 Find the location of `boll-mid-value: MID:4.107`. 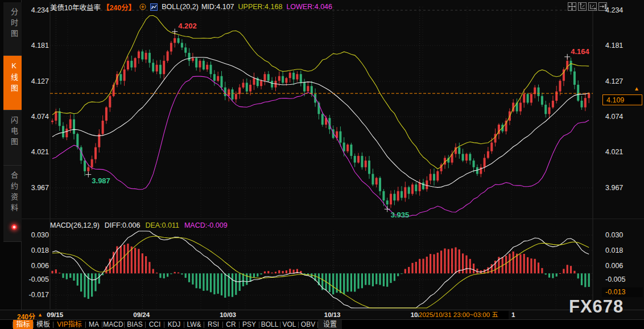

boll-mid-value: MID:4.107 is located at coordinates (218, 7).